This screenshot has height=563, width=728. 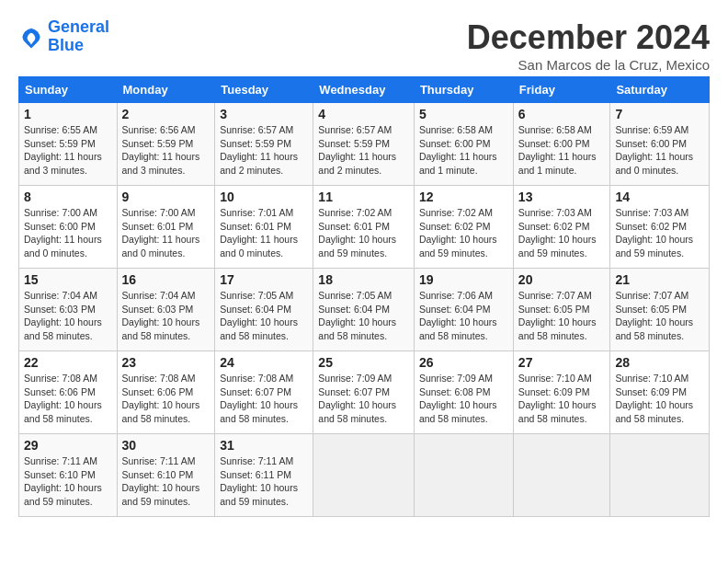 I want to click on calendar-day-3: 3Sunrise: 6:57 AM Sunset: 5:59 PM Daylig…, so click(x=265, y=144).